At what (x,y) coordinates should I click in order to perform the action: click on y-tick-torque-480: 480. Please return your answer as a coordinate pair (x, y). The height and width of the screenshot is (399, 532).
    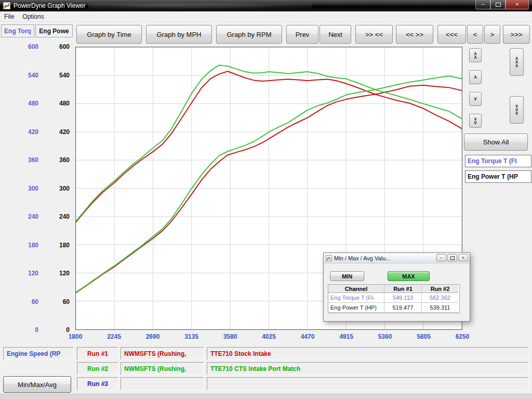
    Looking at the image, I should click on (25, 103).